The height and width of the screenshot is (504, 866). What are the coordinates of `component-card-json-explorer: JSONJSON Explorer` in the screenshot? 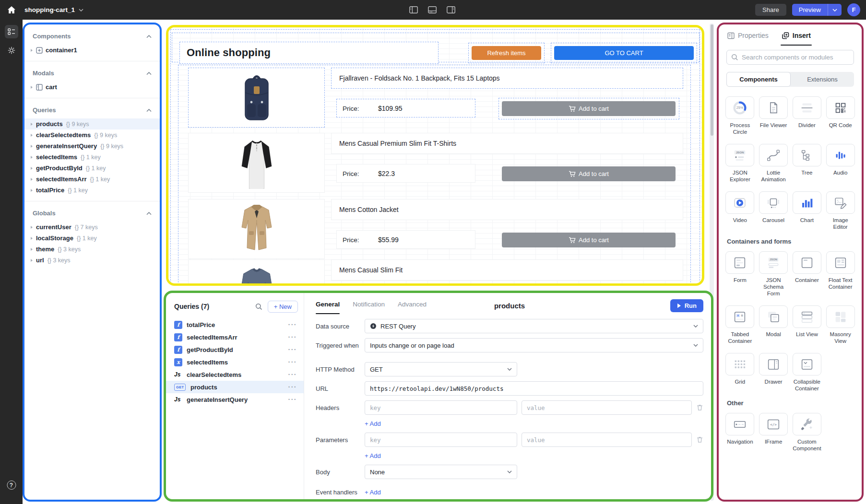 It's located at (740, 163).